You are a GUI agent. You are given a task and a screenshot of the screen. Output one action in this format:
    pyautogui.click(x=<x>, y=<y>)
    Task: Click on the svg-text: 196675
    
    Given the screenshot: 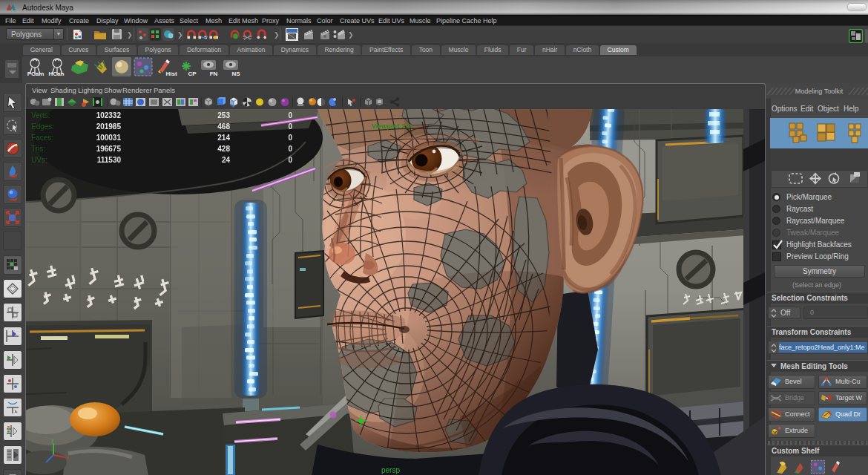 What is the action you would take?
    pyautogui.click(x=109, y=148)
    